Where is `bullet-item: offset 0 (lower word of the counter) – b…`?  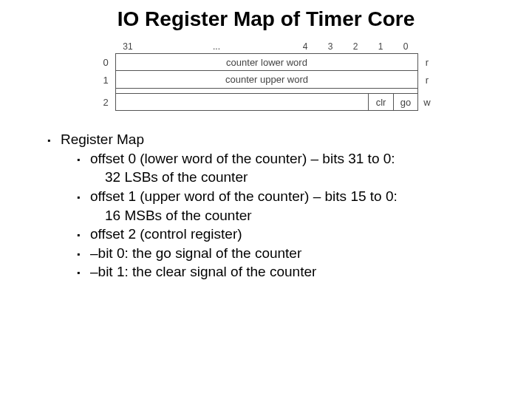 bullet-item: offset 0 (lower word of the counter) – b… is located at coordinates (297, 159).